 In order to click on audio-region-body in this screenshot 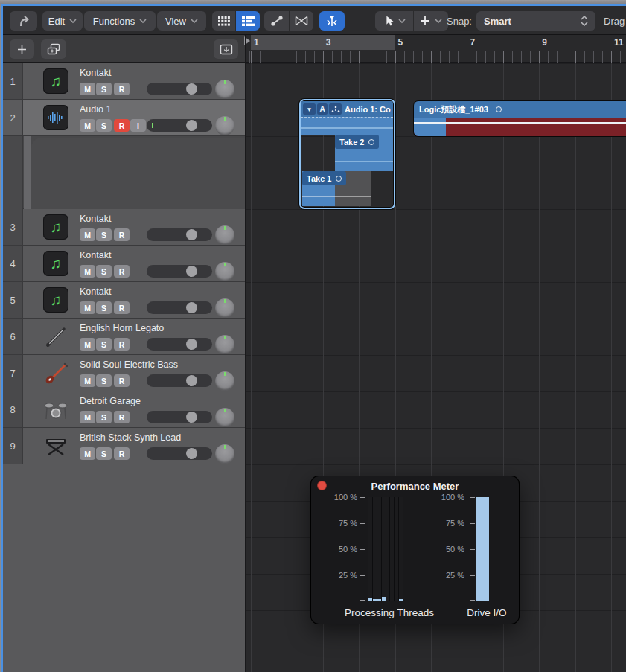, I will do `click(520, 127)`.